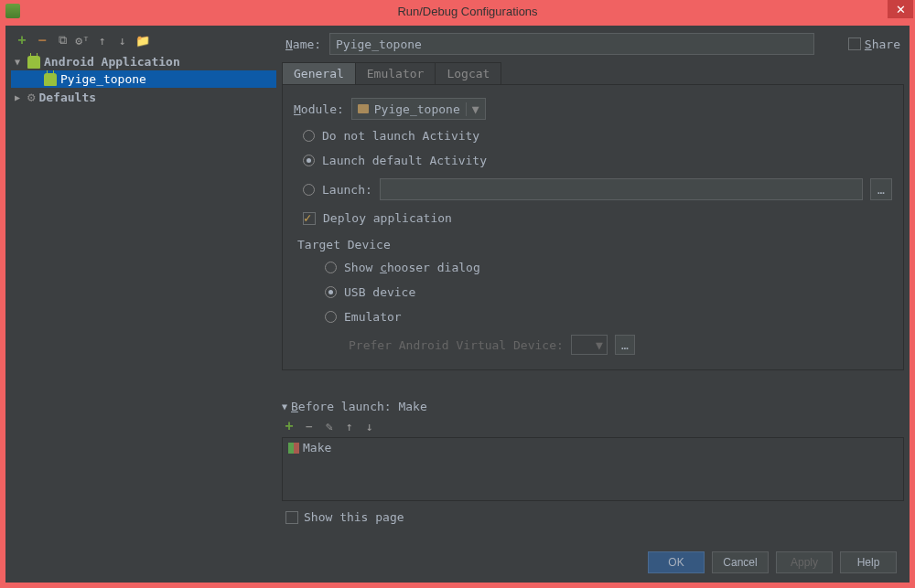 The width and height of the screenshot is (915, 588). I want to click on radio-emulator: Emulator, so click(604, 316).